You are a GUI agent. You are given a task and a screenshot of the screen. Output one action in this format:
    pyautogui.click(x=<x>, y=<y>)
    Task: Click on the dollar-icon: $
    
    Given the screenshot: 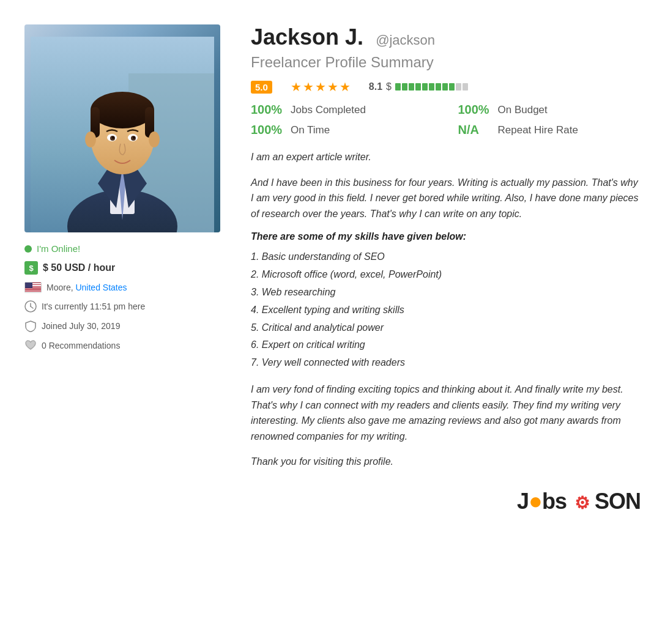 What is the action you would take?
    pyautogui.click(x=31, y=268)
    